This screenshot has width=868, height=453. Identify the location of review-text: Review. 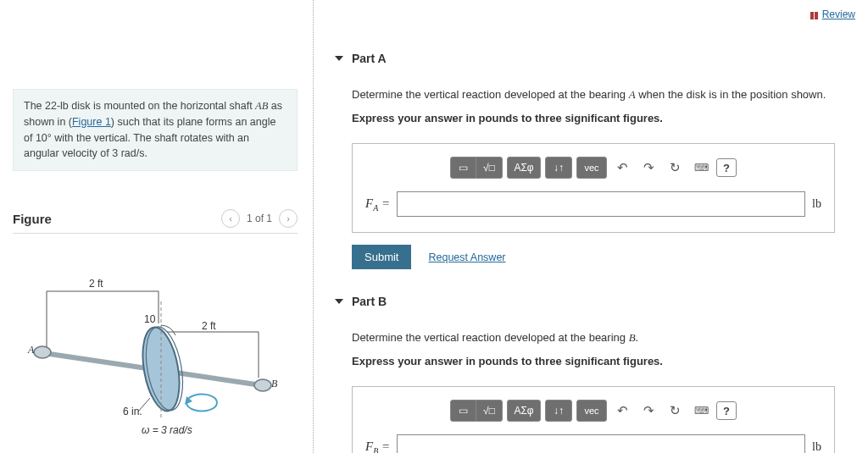
(839, 14).